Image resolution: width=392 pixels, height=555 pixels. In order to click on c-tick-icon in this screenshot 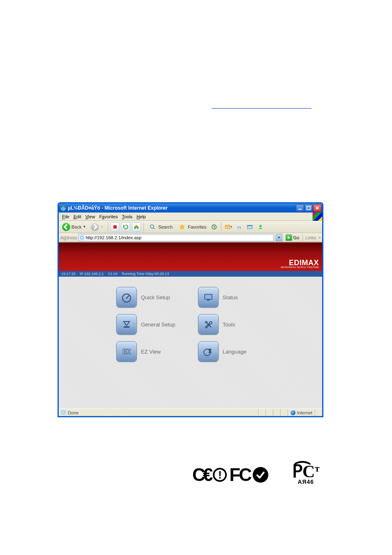, I will do `click(261, 475)`.